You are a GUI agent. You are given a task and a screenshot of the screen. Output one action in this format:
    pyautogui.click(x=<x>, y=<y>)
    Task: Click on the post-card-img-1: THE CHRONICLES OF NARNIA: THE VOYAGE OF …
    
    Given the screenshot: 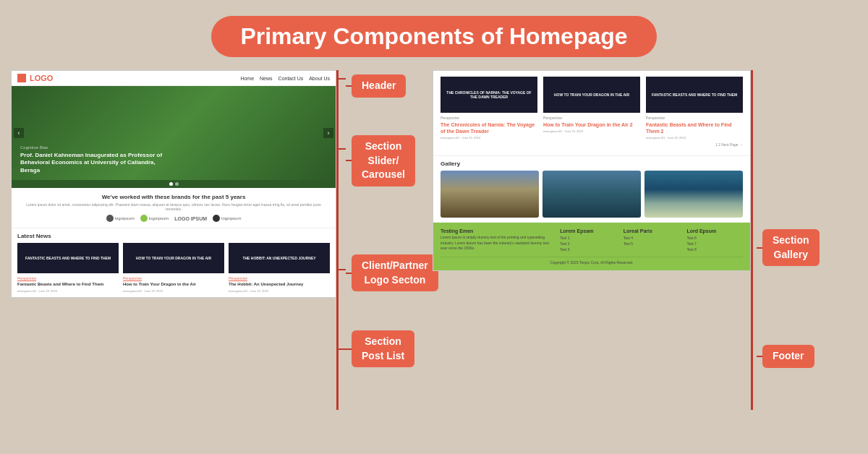 What is the action you would take?
    pyautogui.click(x=489, y=95)
    